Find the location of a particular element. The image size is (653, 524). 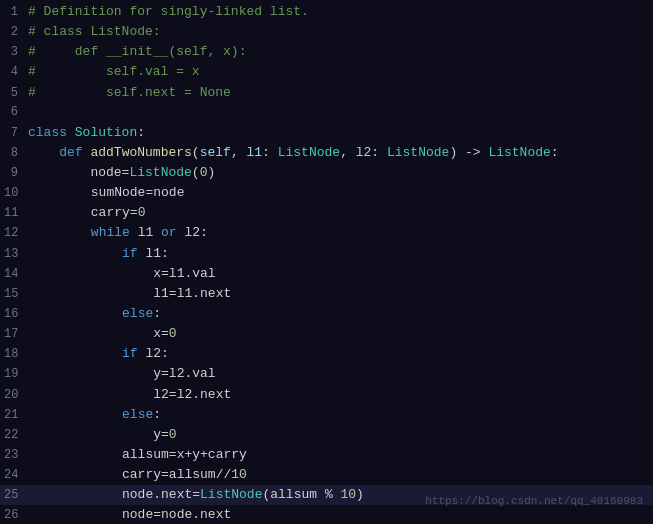

line-code: x=l1.val is located at coordinates (340, 274).